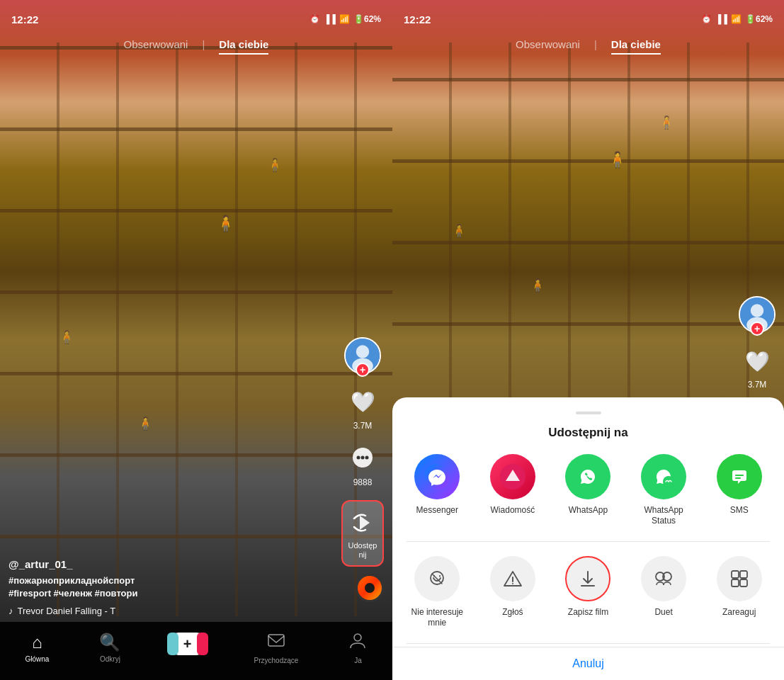 This screenshot has height=680, width=784. I want to click on share-app-whatsapp-status: WhatsApp Status, so click(664, 490).